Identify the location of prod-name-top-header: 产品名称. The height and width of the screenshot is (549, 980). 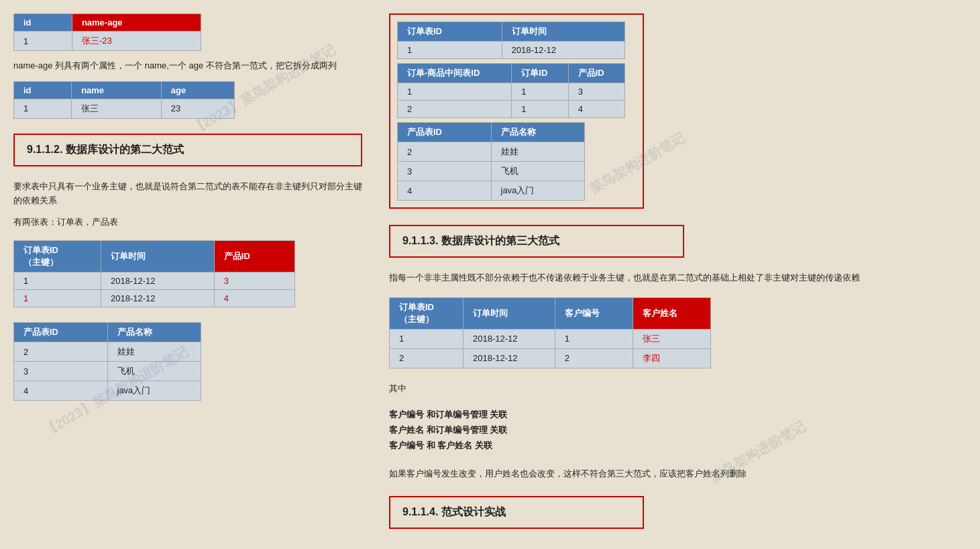
(538, 133).